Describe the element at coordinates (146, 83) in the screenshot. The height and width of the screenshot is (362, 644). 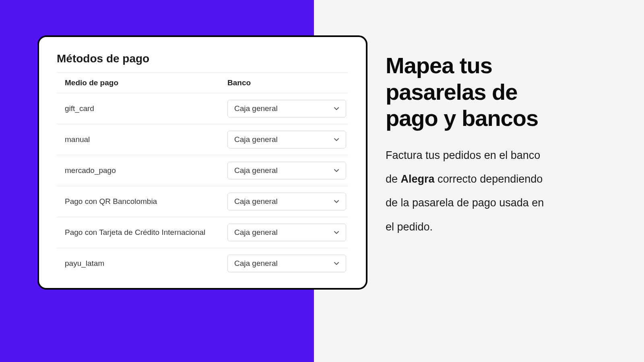
I see `column-header-method: Medio de pago` at that location.